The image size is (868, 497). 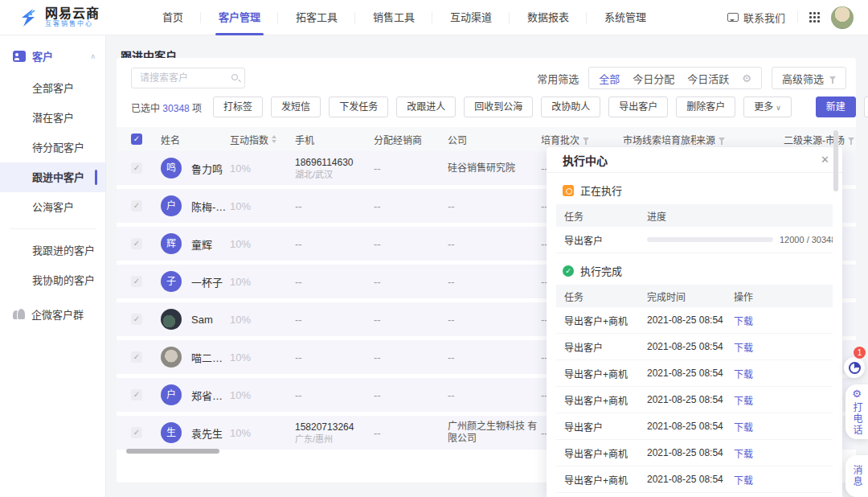 What do you see at coordinates (202, 244) in the screenshot?
I see `customer-name: 童辉` at bounding box center [202, 244].